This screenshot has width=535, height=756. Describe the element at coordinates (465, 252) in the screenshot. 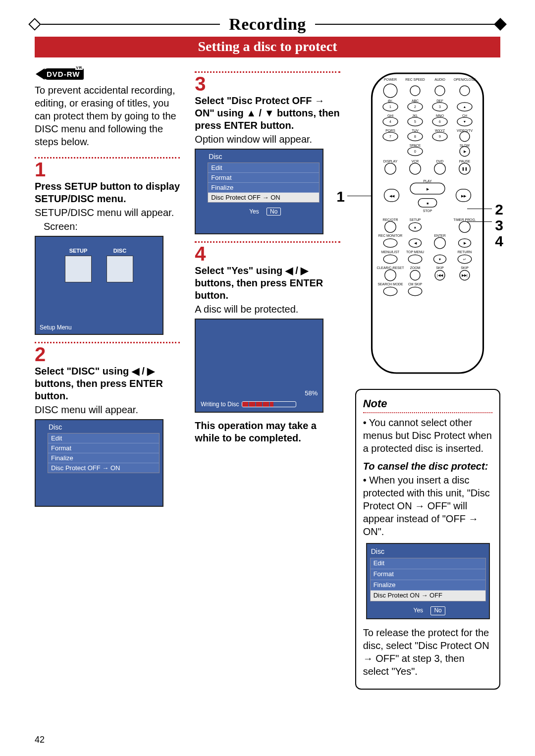

I see `svg-text: RETURN` at that location.